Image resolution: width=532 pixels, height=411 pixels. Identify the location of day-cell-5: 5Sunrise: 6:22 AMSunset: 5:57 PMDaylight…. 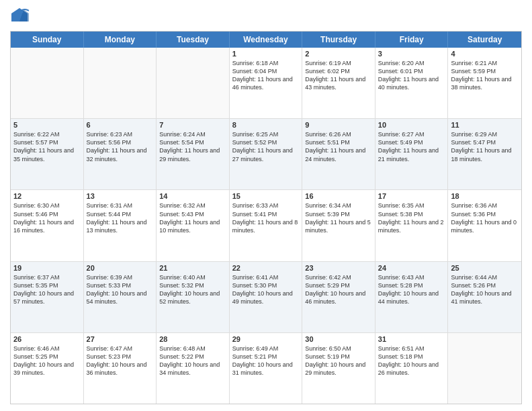
(47, 154).